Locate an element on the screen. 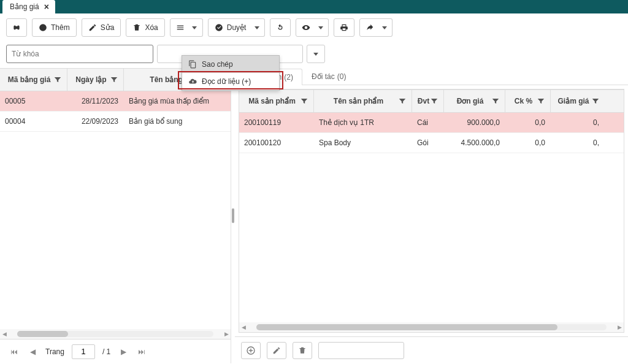 Image resolution: width=628 pixels, height=364 pixels. col-header-prod-name: Tên sản phẩm is located at coordinates (363, 101).